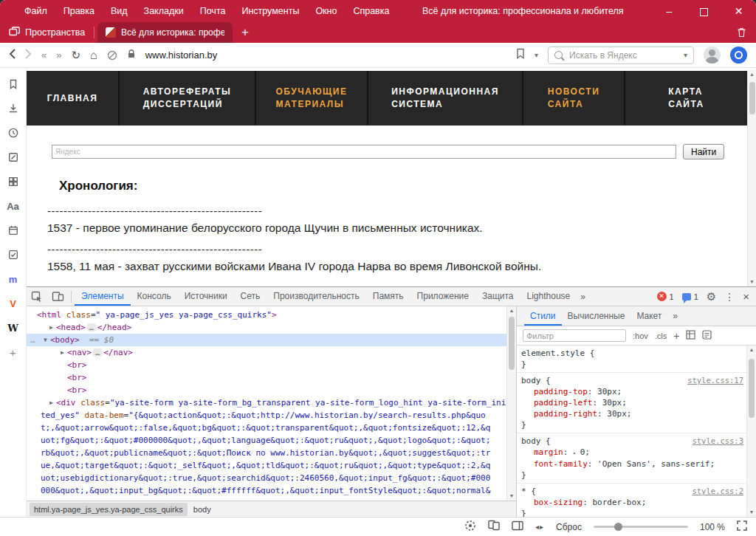 This screenshot has width=756, height=536. What do you see at coordinates (267, 428) in the screenshot?
I see `dom-tree-node: t;,&quot;arrow&quot;:false,&quot;bg&quot…` at bounding box center [267, 428].